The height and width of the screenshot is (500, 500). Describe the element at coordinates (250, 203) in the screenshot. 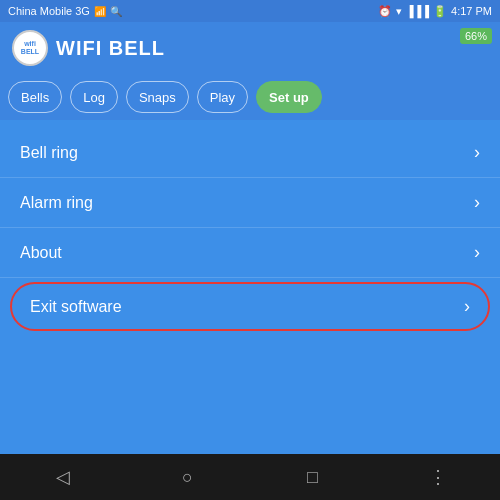

I see `menu-item-alarm-ring: Alarm ring ›` at that location.